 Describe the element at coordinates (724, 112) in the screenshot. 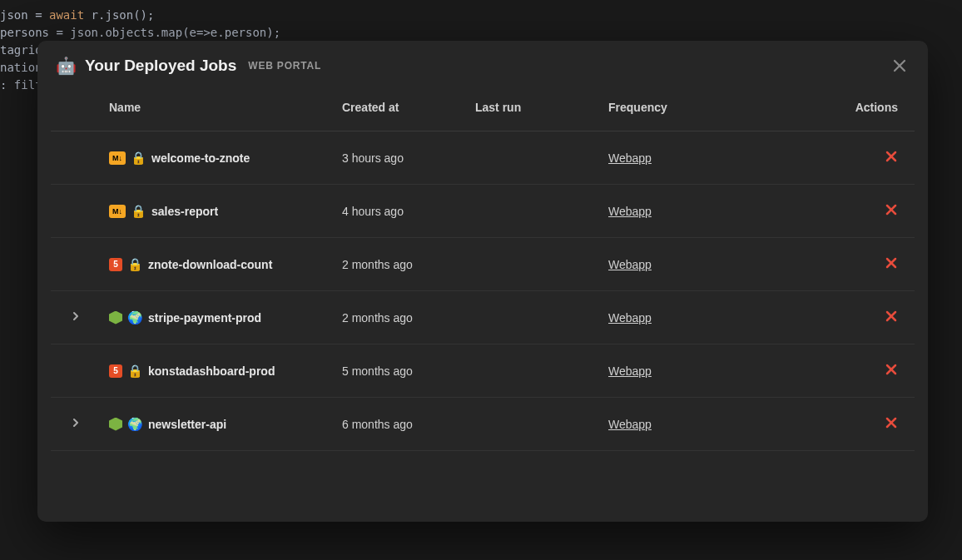

I see `col-frequency: Frequency` at that location.